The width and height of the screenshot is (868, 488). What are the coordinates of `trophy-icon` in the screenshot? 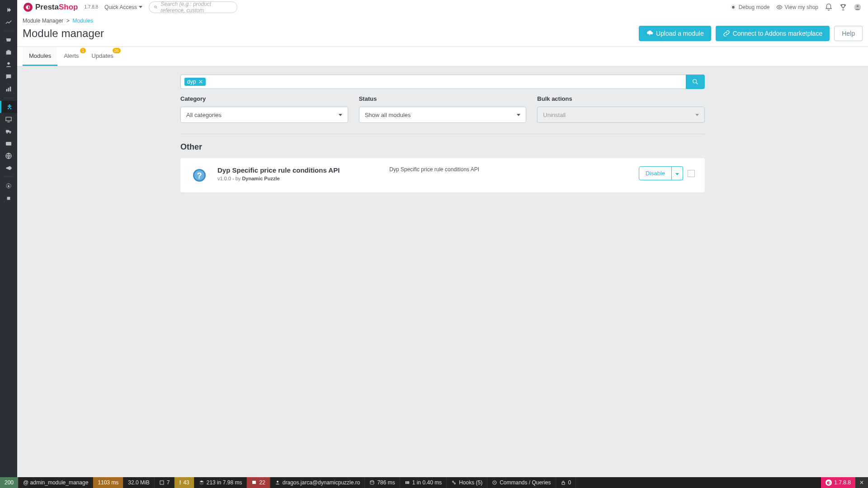 It's located at (843, 7).